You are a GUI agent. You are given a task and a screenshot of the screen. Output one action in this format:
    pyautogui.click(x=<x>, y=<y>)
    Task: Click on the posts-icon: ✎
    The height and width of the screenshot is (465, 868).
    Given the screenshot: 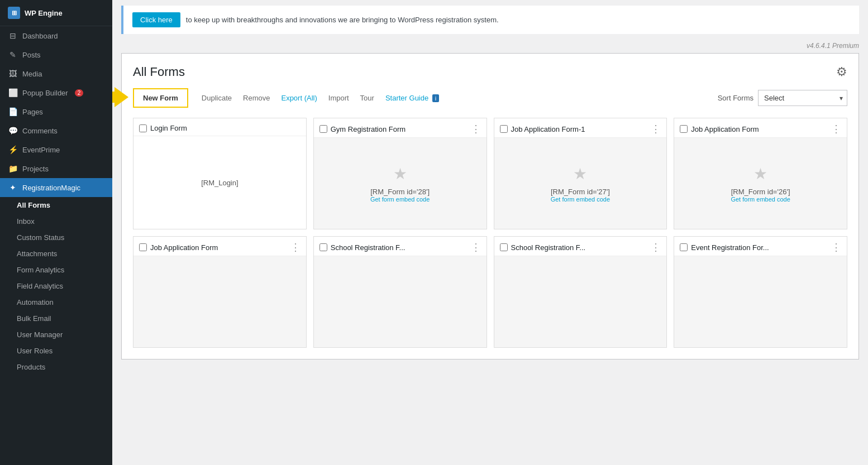 What is the action you would take?
    pyautogui.click(x=13, y=55)
    